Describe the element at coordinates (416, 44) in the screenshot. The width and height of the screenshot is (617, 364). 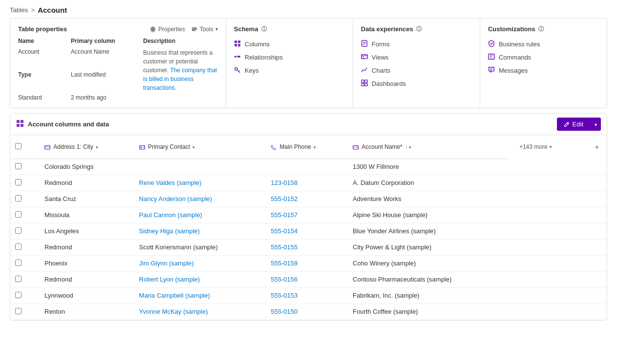
I see `schema-item-forms: Forms` at that location.